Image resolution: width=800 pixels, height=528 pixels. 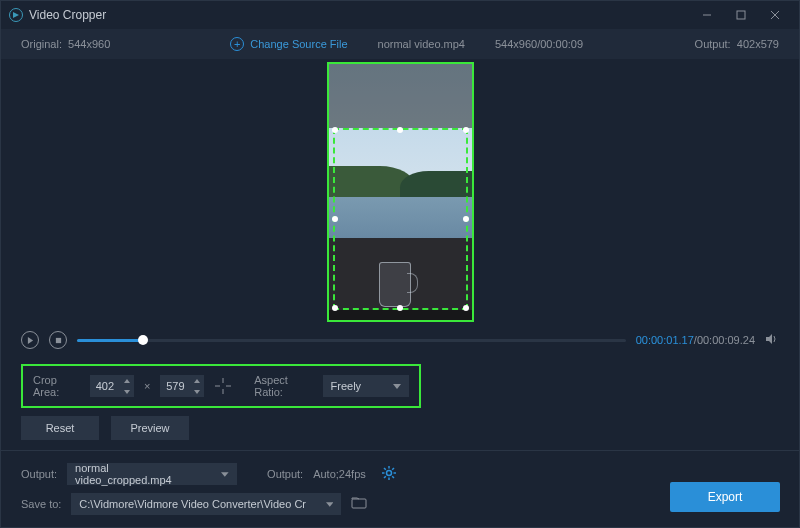 What do you see at coordinates (30, 340) in the screenshot?
I see `play-button` at bounding box center [30, 340].